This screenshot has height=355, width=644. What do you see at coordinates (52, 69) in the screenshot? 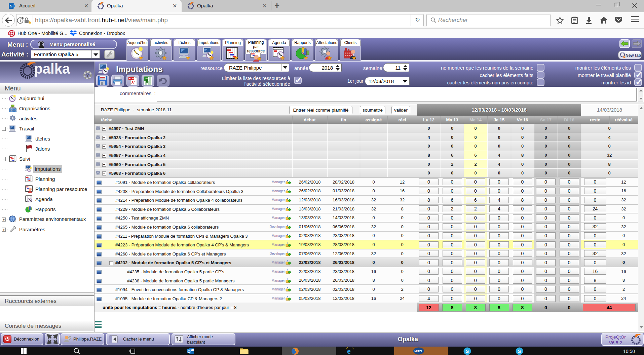
I see `svg-text: palka` at bounding box center [52, 69].